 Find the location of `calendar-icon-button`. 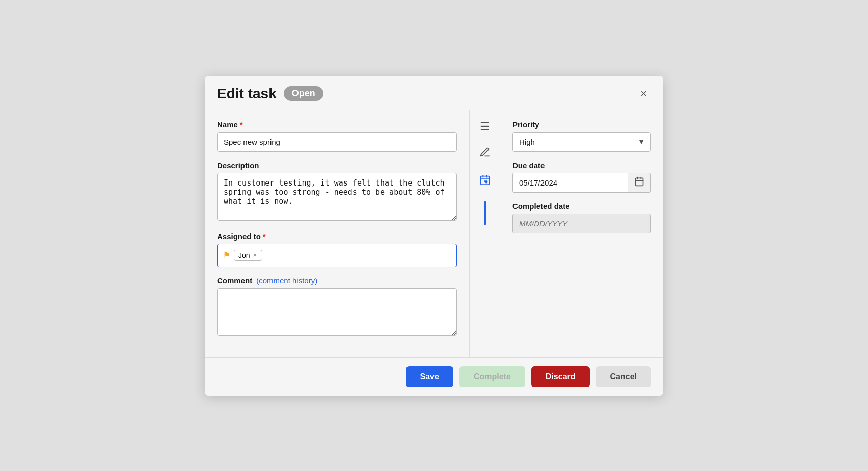

calendar-icon-button is located at coordinates (485, 181).